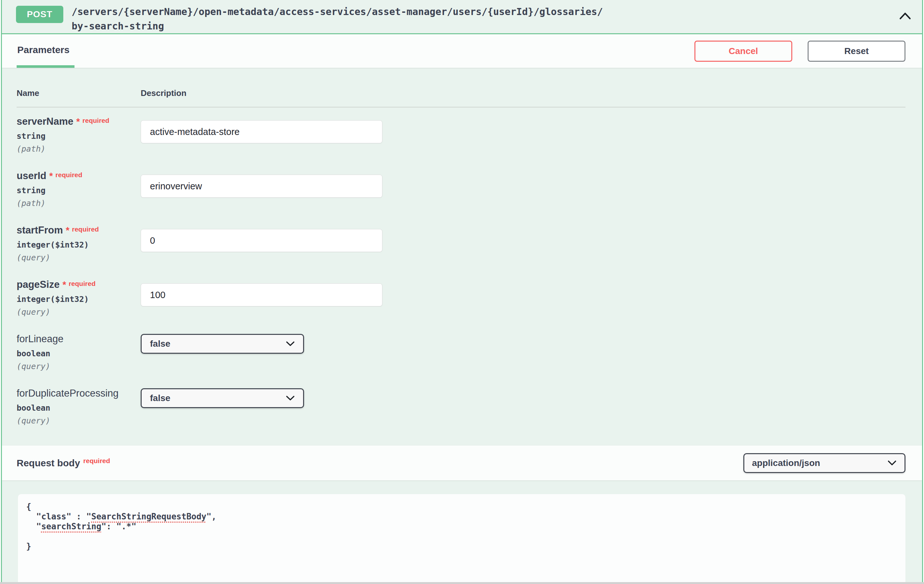 The image size is (924, 584). I want to click on chevron-up-icon, so click(905, 16).